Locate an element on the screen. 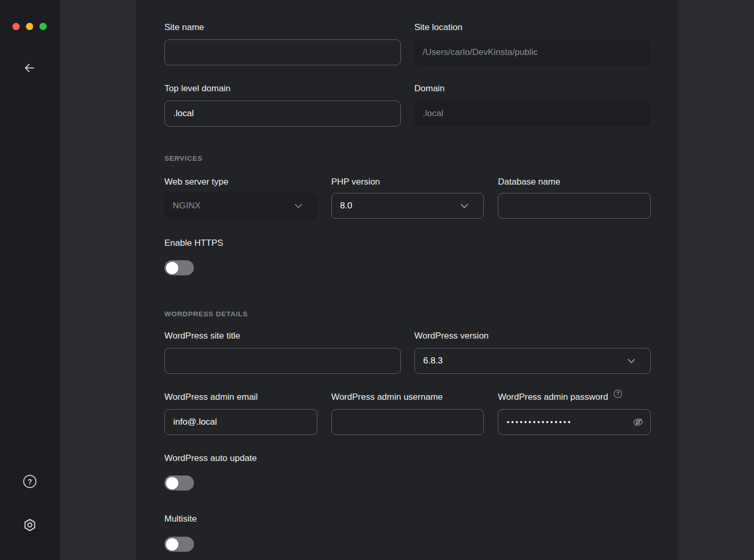  password-help-glyph: ? is located at coordinates (618, 394).